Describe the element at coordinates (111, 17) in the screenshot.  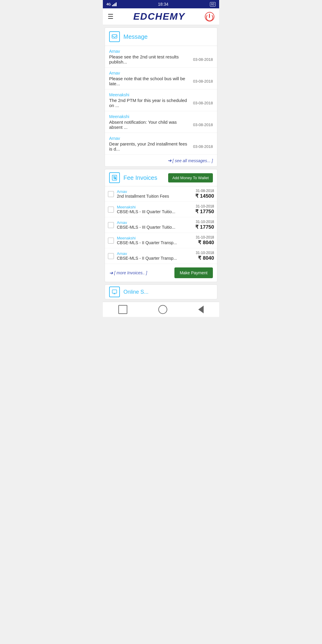
I see `hamburger-menu-icon: ☰` at that location.